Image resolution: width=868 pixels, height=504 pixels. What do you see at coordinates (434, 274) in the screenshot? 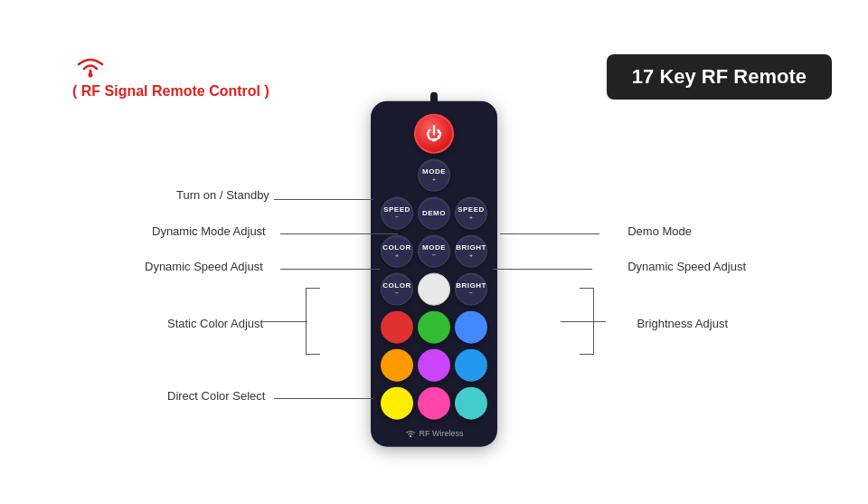
I see `remote-body: ⏻ MODE + SPEED − DEMO SPEED +` at bounding box center [434, 274].